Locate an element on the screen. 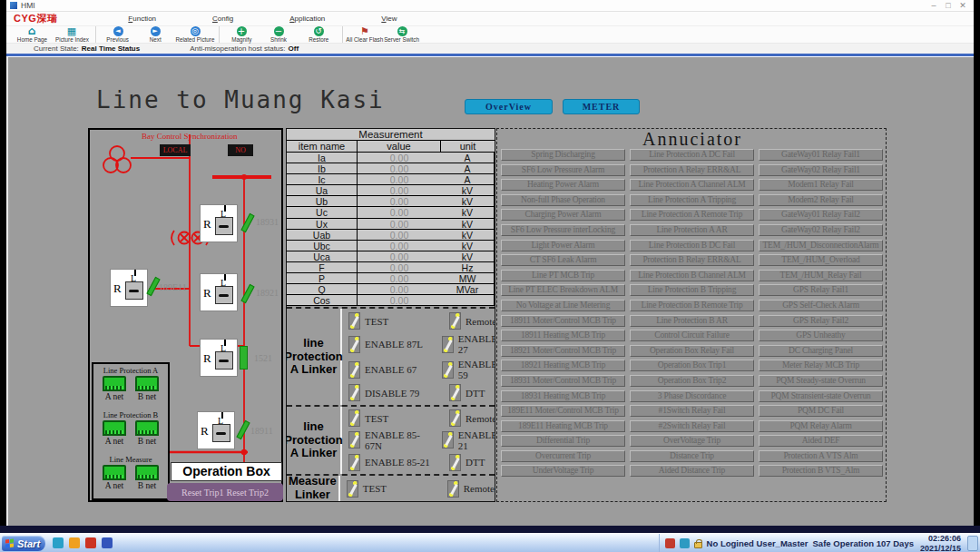 Image resolution: width=980 pixels, height=552 pixels. toolbar-button: ▦ Picture Index is located at coordinates (72, 34).